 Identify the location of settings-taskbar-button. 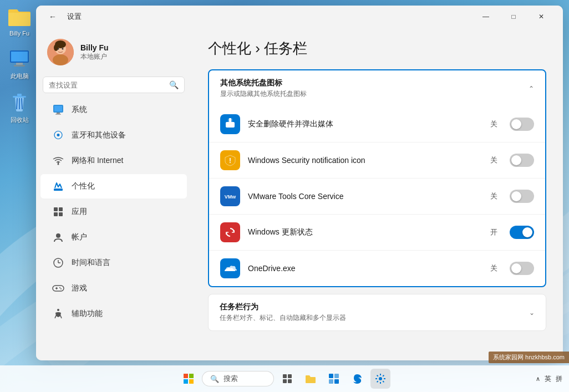
(380, 379).